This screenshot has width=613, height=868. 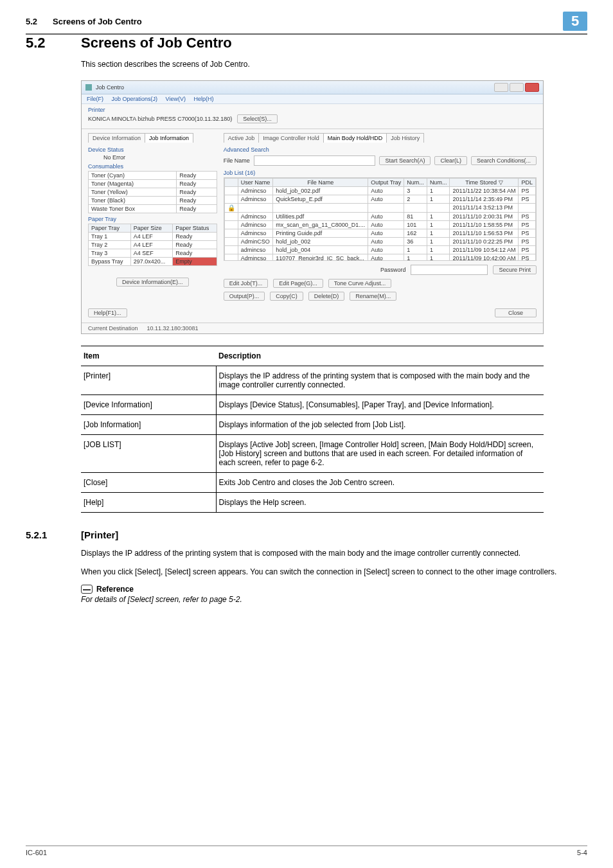 I want to click on job-header-numc: Num..., so click(x=416, y=182).